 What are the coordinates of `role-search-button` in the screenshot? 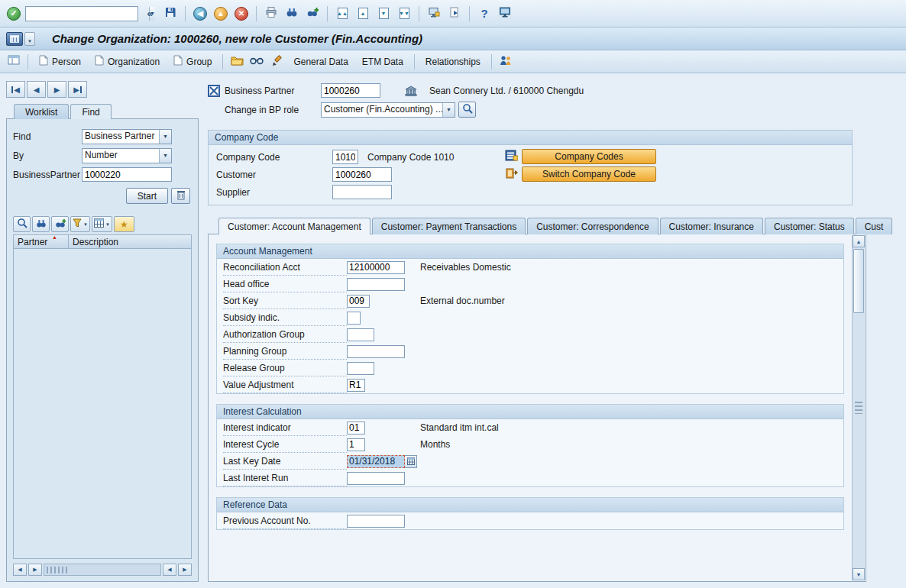 It's located at (468, 110).